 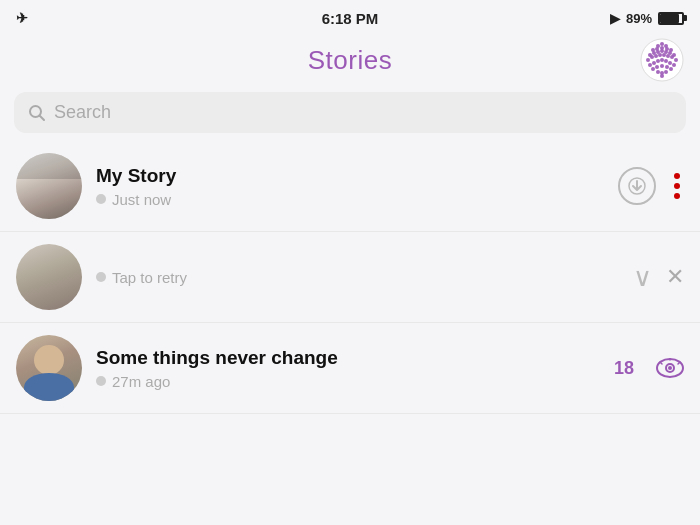 What do you see at coordinates (350, 18) in the screenshot?
I see `status-time: 6:18 PM` at bounding box center [350, 18].